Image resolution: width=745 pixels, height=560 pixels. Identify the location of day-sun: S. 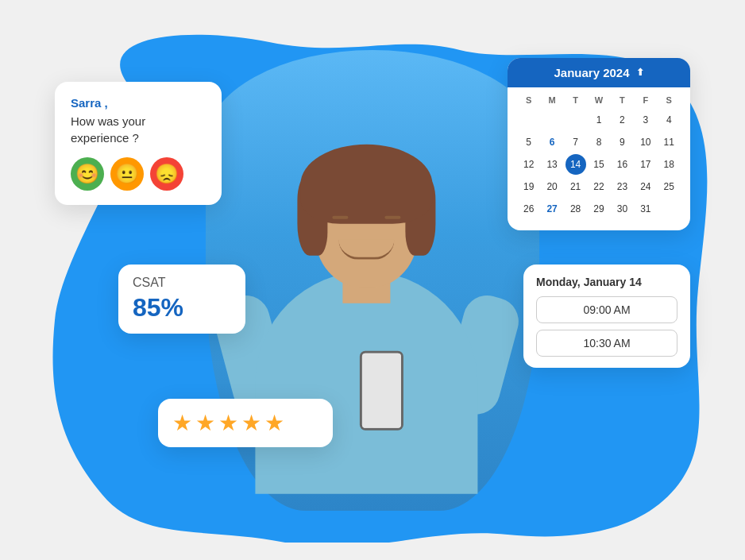
(529, 100).